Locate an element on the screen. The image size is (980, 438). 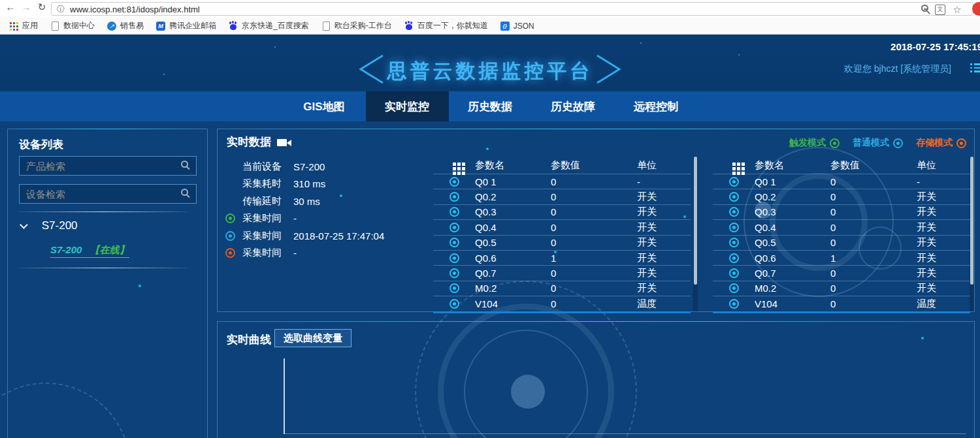
bookmark-item: 应用 is located at coordinates (24, 26).